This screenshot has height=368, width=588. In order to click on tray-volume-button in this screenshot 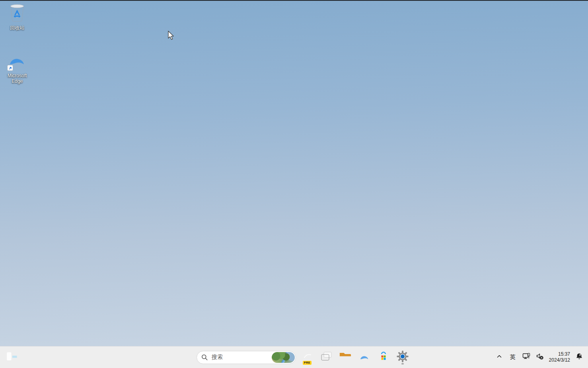, I will do `click(540, 357)`.